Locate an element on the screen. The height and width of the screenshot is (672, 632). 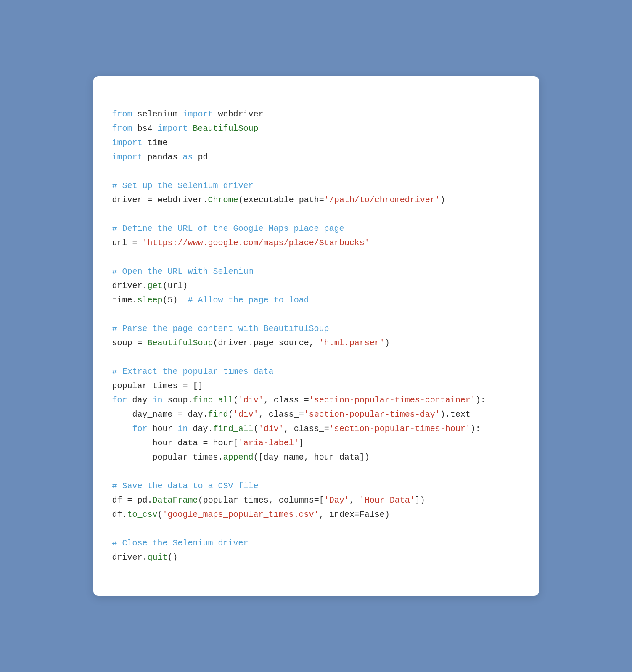
line-3: import time is located at coordinates (140, 143).